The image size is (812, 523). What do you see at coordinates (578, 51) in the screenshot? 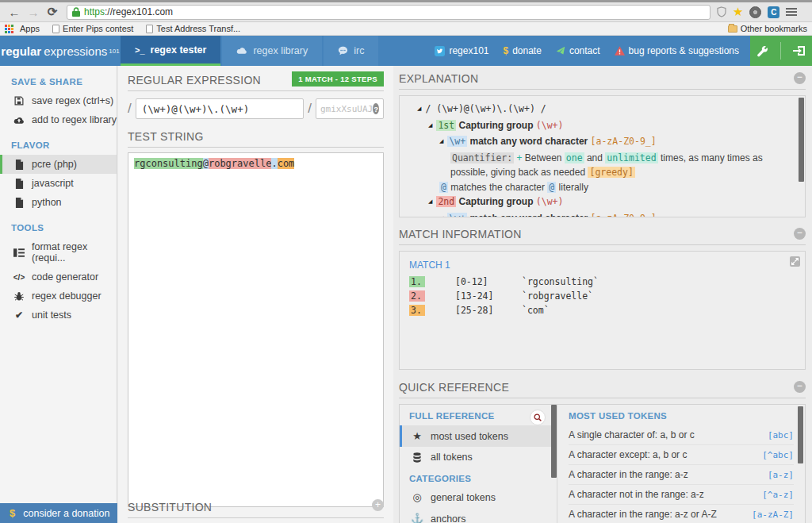
I see `header-link-contact: contact` at bounding box center [578, 51].